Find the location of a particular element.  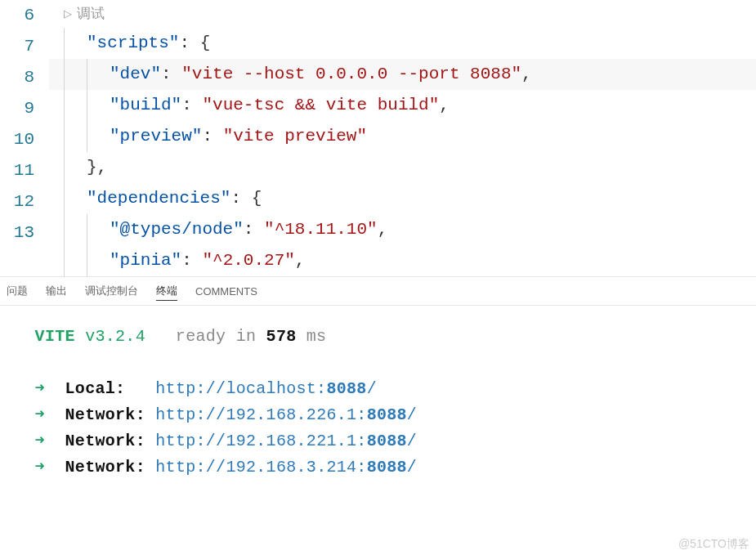

code-line: "@types/node": "^18.11.10", is located at coordinates (402, 230).